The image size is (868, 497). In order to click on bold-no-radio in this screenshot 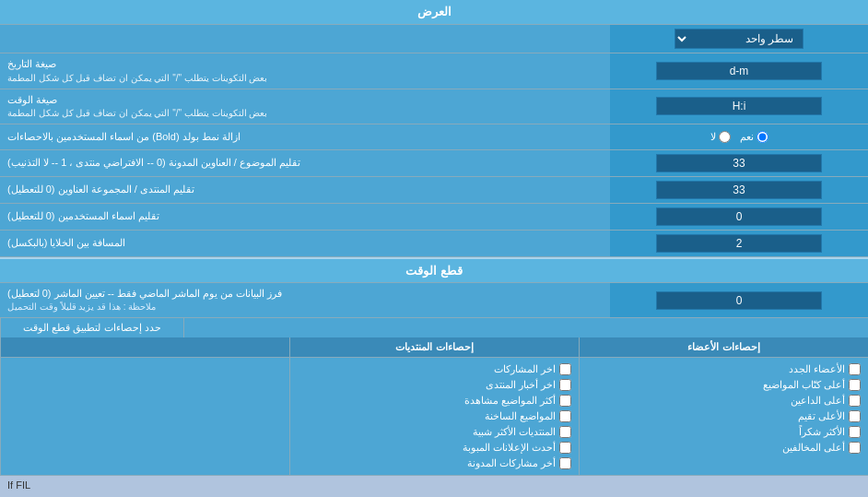, I will do `click(724, 136)`.